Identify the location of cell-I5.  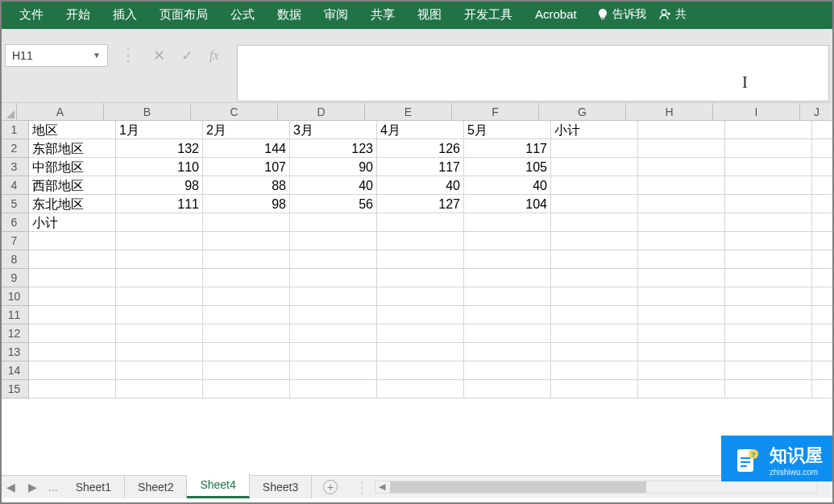
(769, 204).